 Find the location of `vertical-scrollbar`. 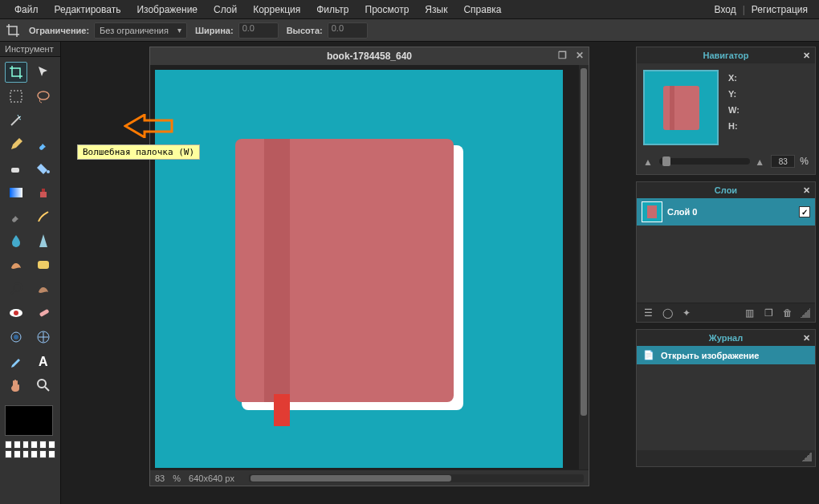

vertical-scrollbar is located at coordinates (584, 267).